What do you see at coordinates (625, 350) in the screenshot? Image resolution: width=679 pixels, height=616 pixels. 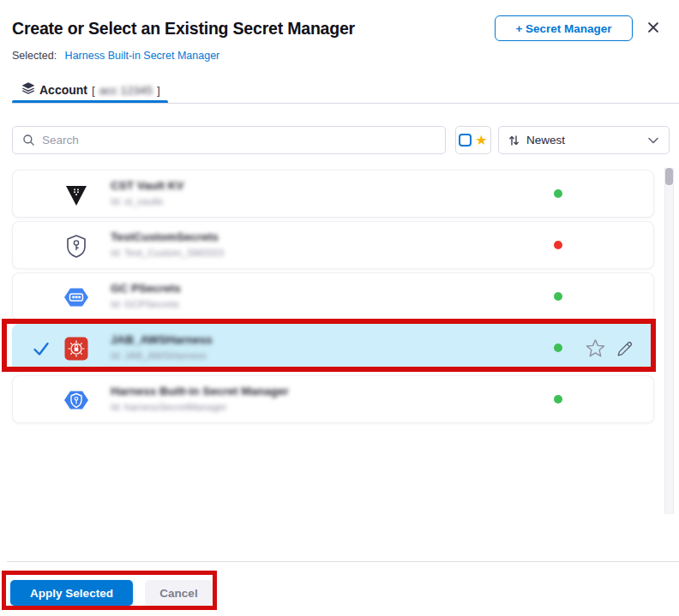 I see `edit-pencil-icon` at bounding box center [625, 350].